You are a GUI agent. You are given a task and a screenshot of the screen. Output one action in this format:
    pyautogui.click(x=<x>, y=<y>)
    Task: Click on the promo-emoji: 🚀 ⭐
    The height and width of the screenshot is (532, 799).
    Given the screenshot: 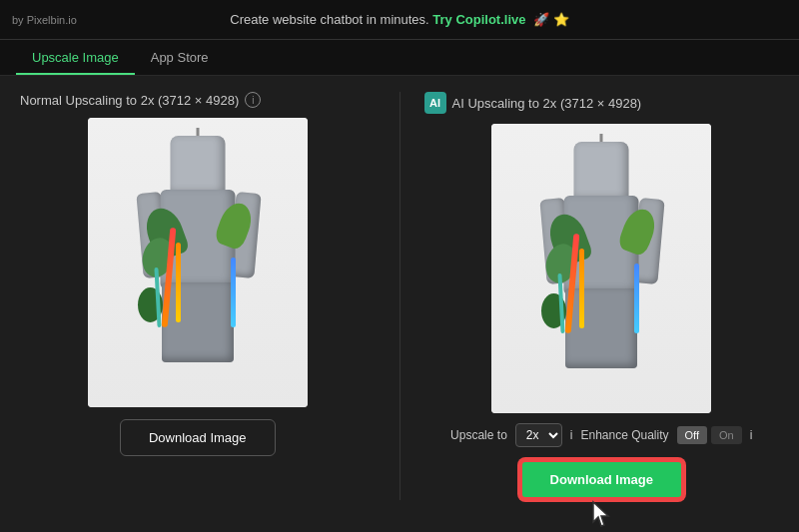 What is the action you would take?
    pyautogui.click(x=551, y=20)
    